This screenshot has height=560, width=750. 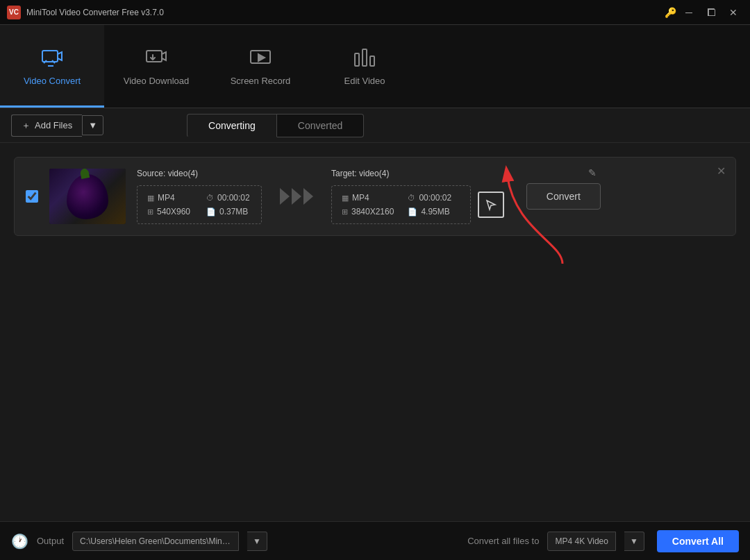 What do you see at coordinates (592, 173) in the screenshot?
I see `target-edit-button: ✎` at bounding box center [592, 173].